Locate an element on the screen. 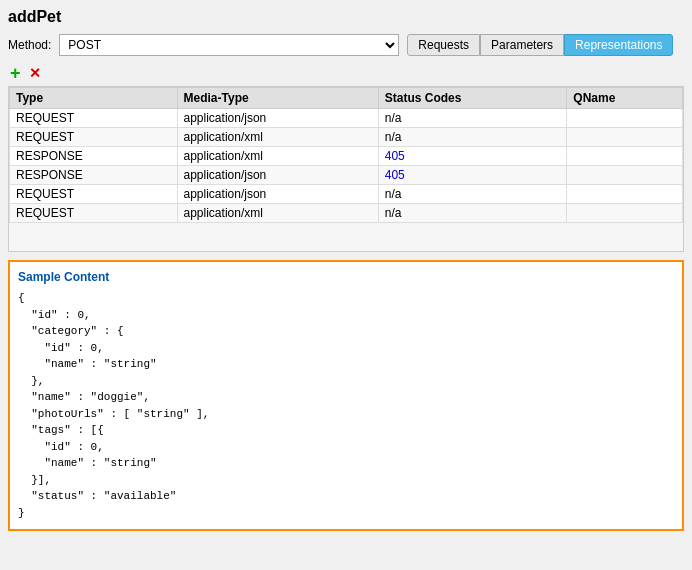  tab-group: Requests Parameters Representations is located at coordinates (540, 45).